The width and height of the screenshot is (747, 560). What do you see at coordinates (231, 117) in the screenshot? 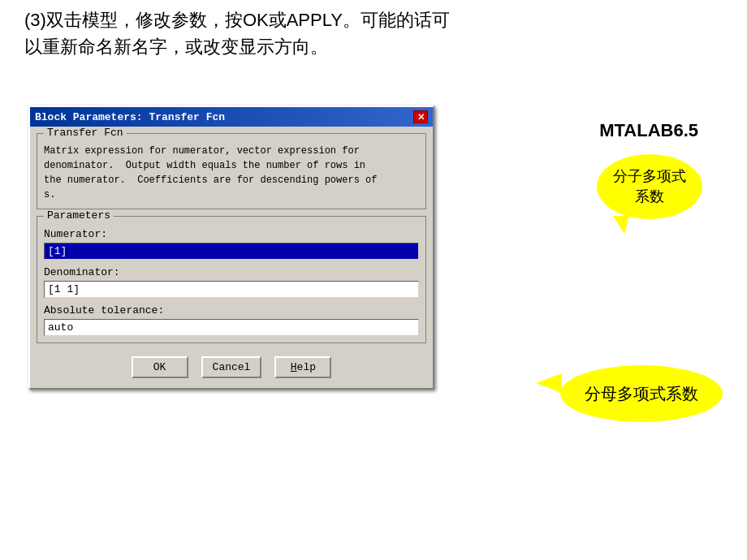
I see `title-bar: Block Parameters: Transfer Fcn ✕` at bounding box center [231, 117].